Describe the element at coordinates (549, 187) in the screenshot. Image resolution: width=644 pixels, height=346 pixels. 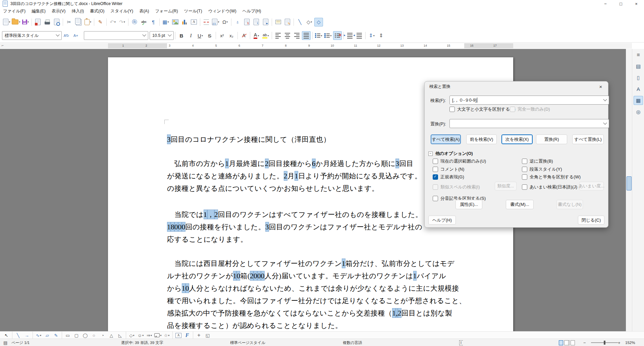
I see `sounds-like-checkbox: あいまい検索(日本語)(J)` at that location.